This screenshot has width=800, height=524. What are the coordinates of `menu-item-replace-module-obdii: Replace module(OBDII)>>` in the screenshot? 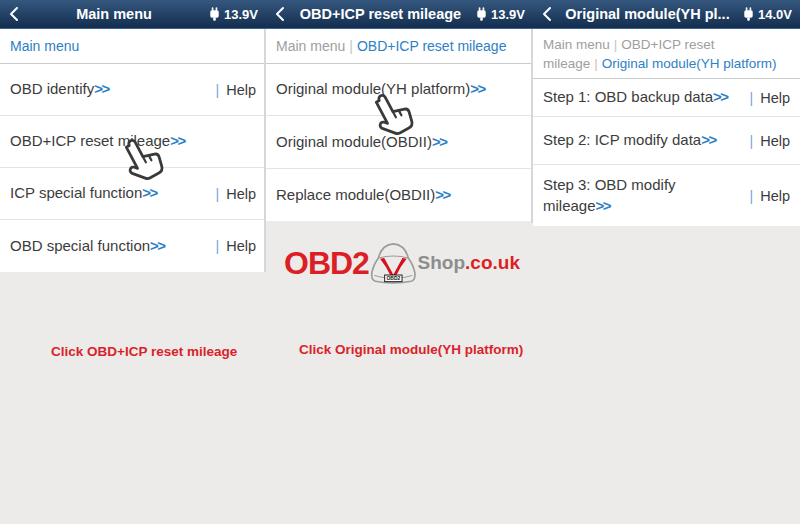 It's located at (400, 194).